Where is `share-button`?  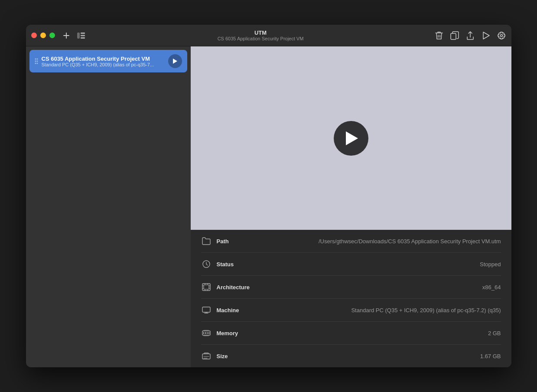
share-button is located at coordinates (470, 36).